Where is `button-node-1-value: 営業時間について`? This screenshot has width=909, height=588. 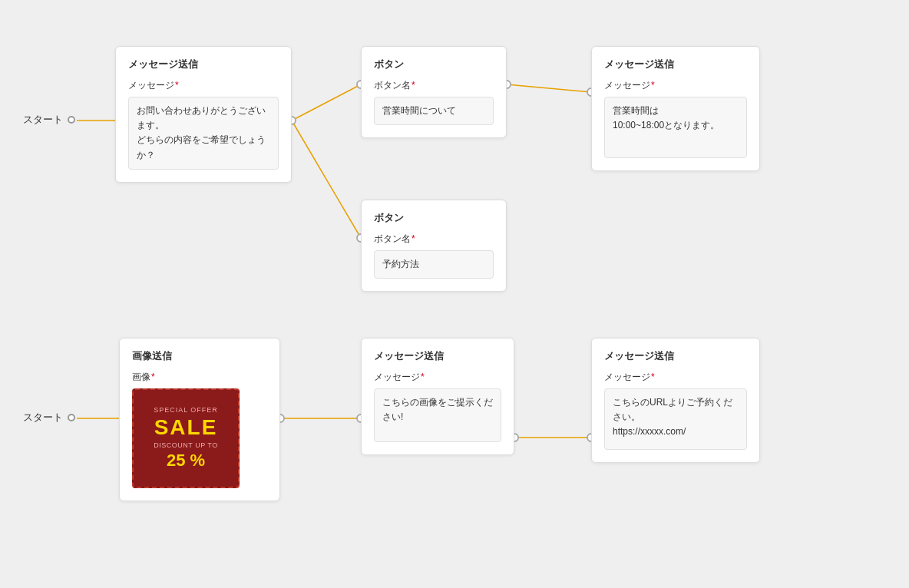
button-node-1-value: 営業時間について is located at coordinates (434, 111).